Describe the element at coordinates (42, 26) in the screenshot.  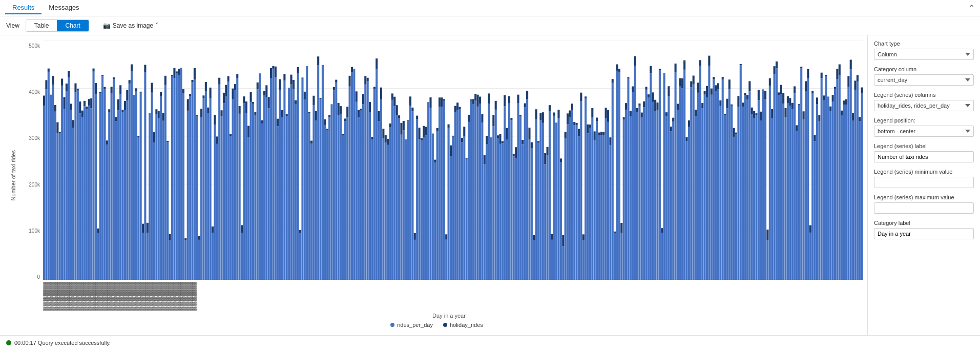
I see `table-toggle: Table` at that location.